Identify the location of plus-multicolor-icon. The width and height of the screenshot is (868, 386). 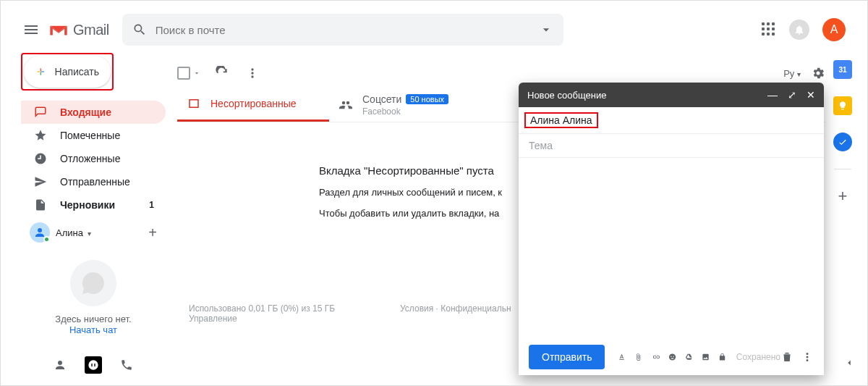
(41, 72).